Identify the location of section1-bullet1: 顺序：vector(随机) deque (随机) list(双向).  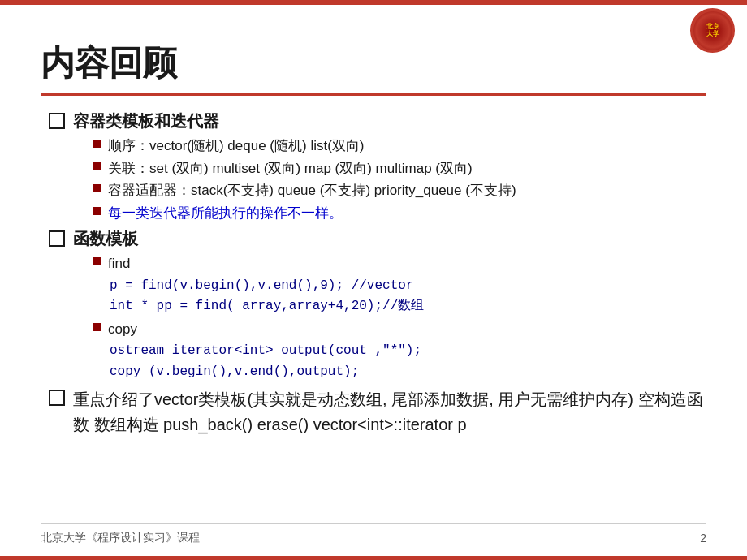
(235, 146).